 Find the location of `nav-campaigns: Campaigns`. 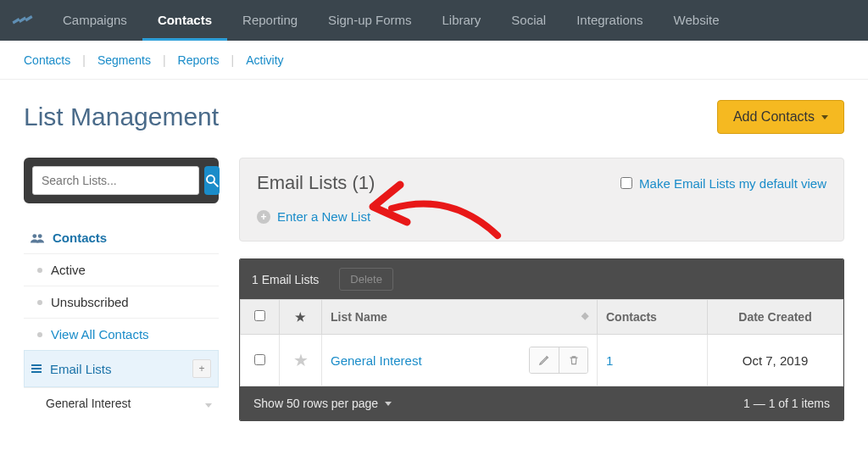

nav-campaigns: Campaigns is located at coordinates (95, 20).